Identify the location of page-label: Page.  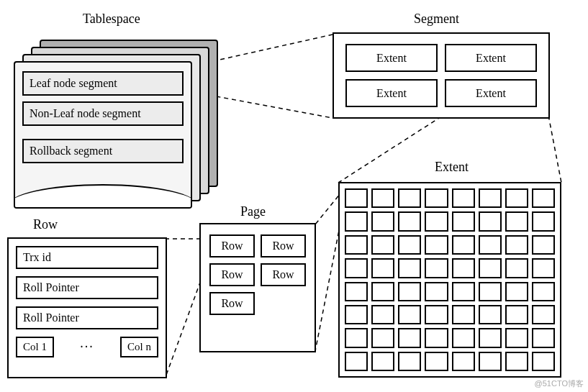
(253, 211).